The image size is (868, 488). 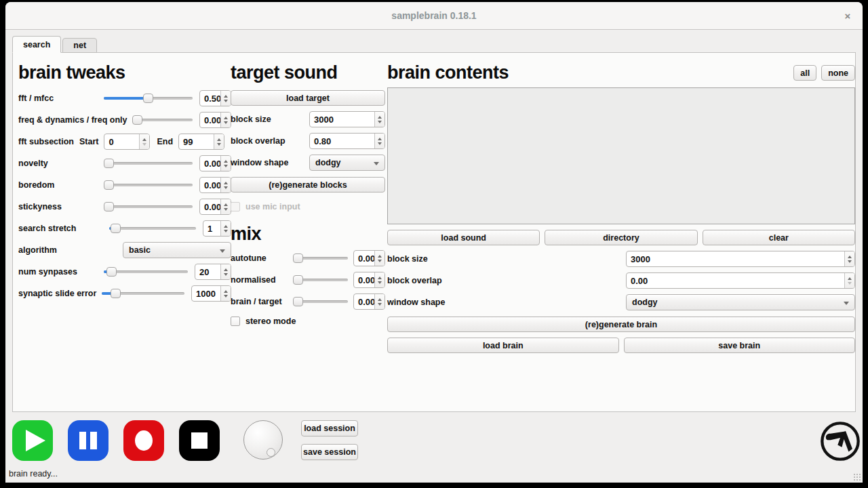 What do you see at coordinates (216, 120) in the screenshot?
I see `freq-dynamics-spinbox: 0.00` at bounding box center [216, 120].